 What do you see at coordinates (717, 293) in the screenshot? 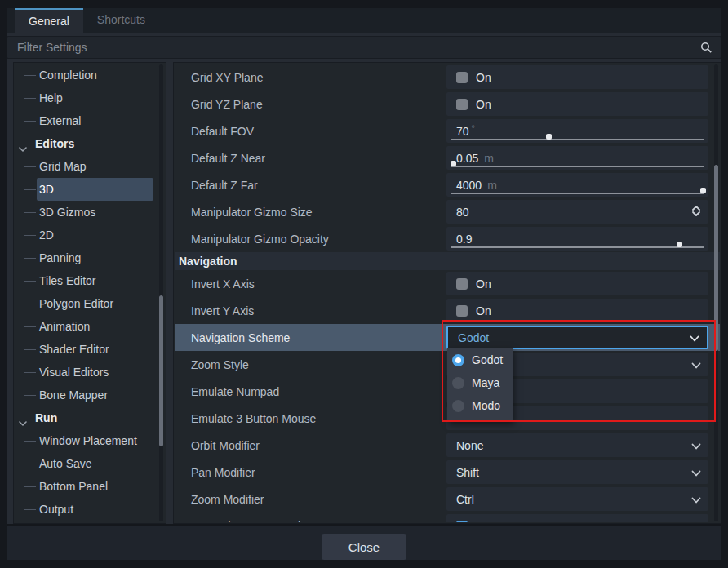
I see `inspector-scrollbar` at bounding box center [717, 293].